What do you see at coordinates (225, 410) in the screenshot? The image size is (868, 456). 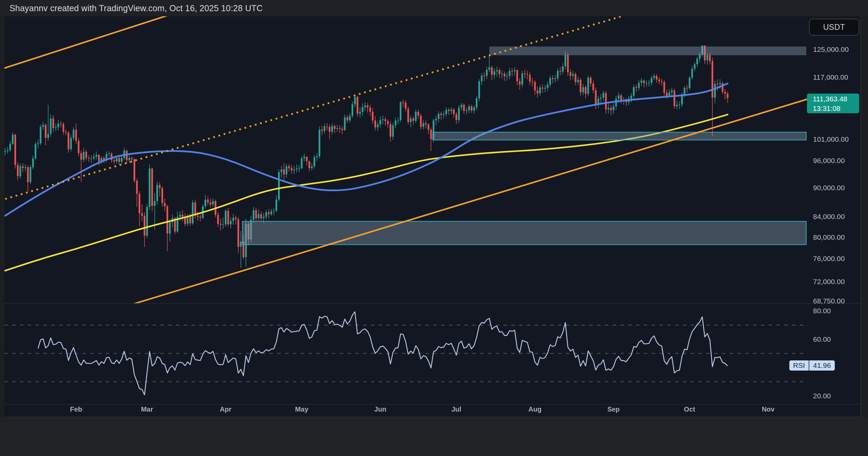 I see `time-axis-month-label: Apr` at bounding box center [225, 410].